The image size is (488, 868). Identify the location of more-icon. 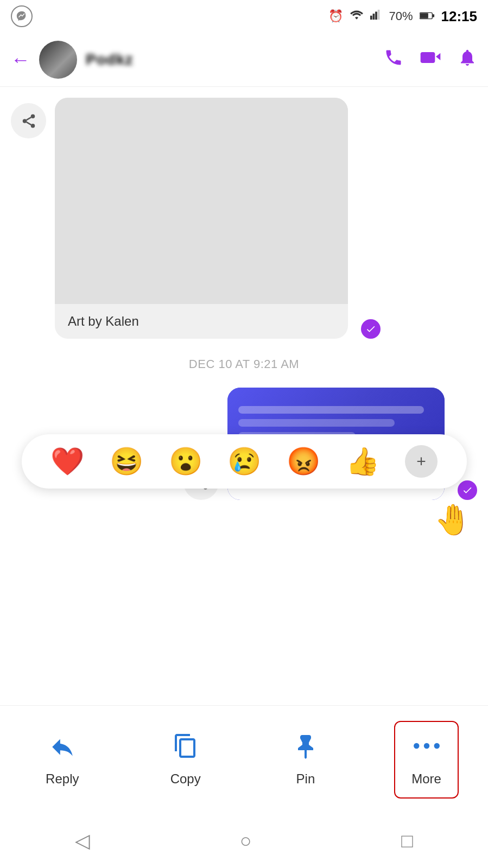
(427, 749).